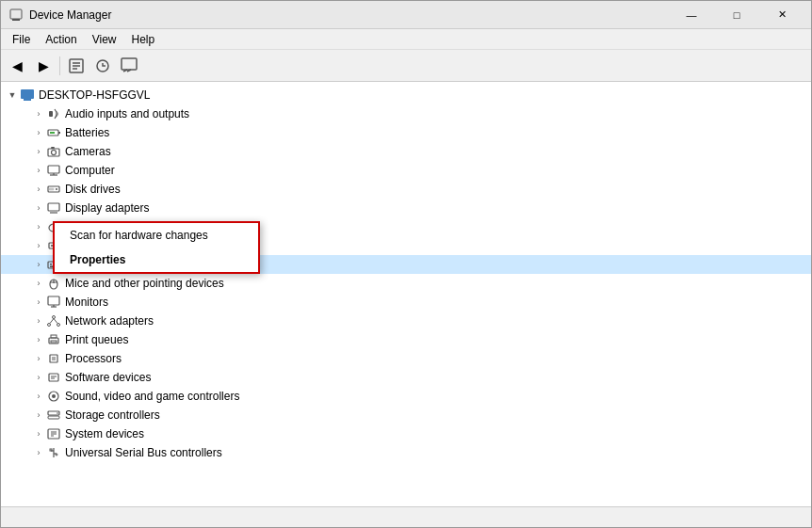 The height and width of the screenshot is (528, 812). What do you see at coordinates (406, 453) in the screenshot?
I see `tree-item-usb: › Universal Serial Bus controllers` at bounding box center [406, 453].